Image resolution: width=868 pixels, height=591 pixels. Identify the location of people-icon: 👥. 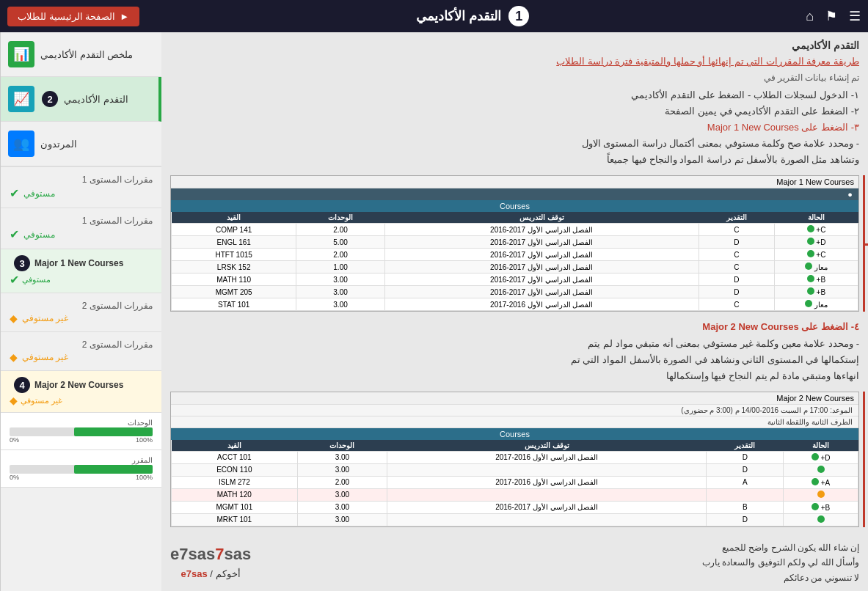
(21, 144).